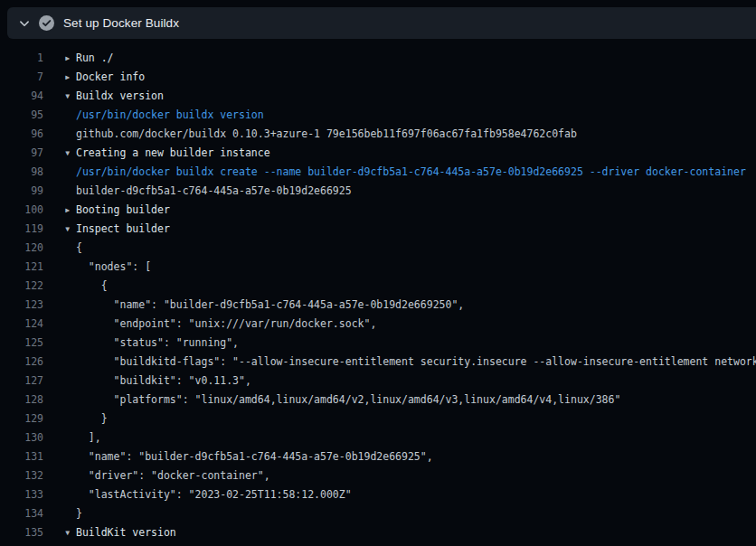 The height and width of the screenshot is (546, 756). I want to click on check-circle-icon, so click(47, 24).